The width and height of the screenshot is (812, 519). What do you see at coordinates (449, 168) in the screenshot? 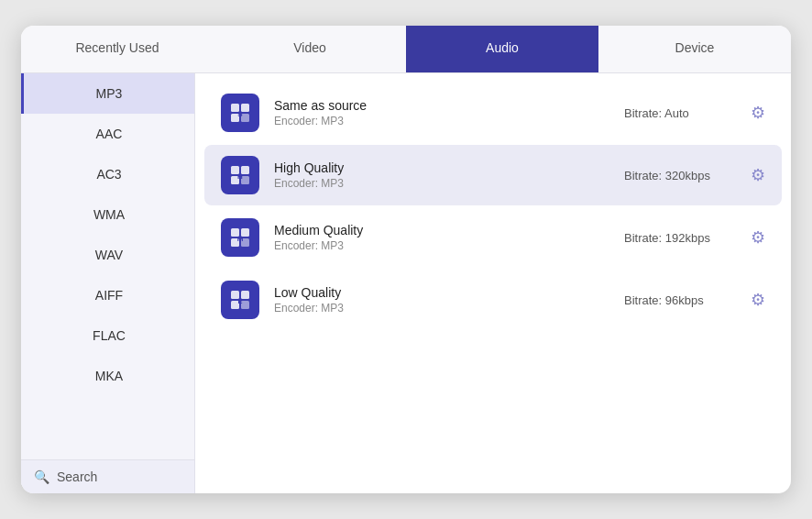
I see `preset-name-high-quality: High Quality` at bounding box center [449, 168].